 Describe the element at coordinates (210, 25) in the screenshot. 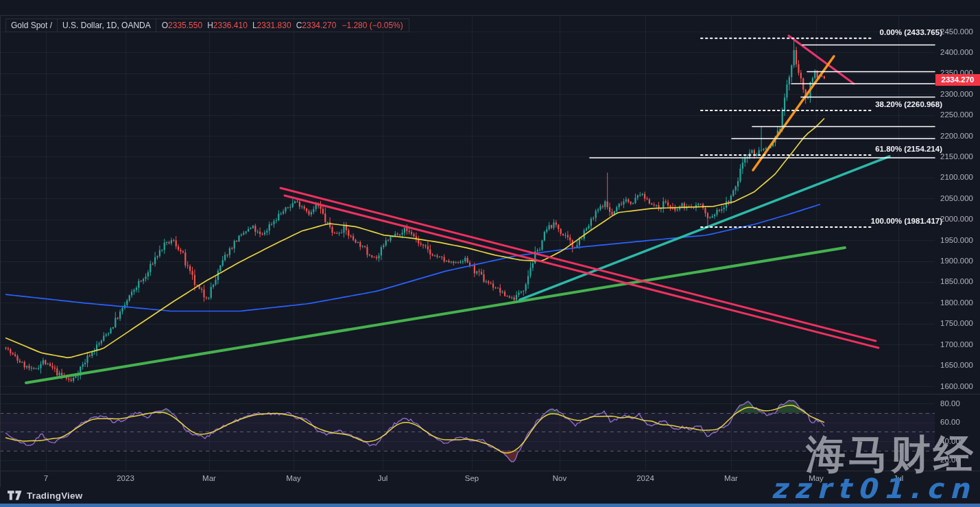

I see `ohlc-key: H` at that location.